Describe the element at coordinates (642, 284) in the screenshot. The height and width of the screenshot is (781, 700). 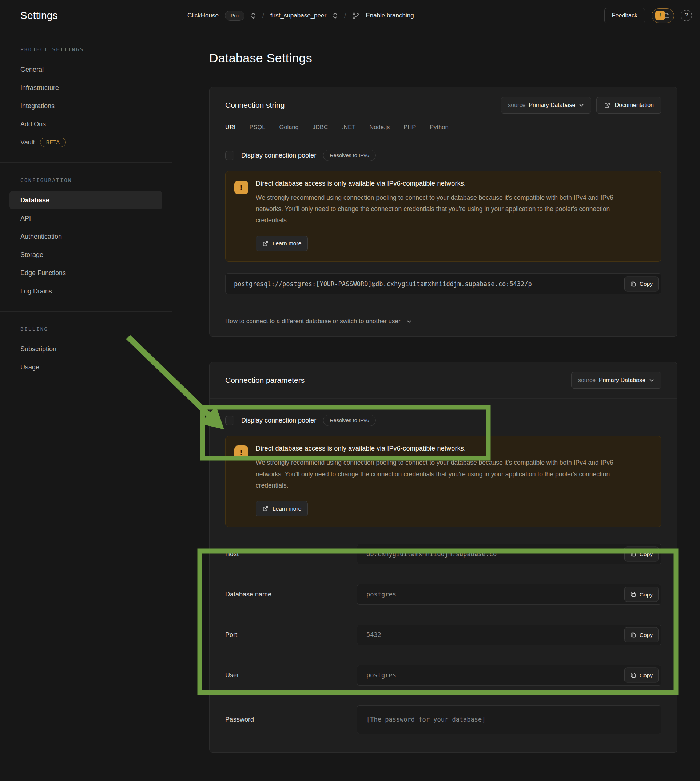
I see `copy-connection-string-button: Copy` at that location.